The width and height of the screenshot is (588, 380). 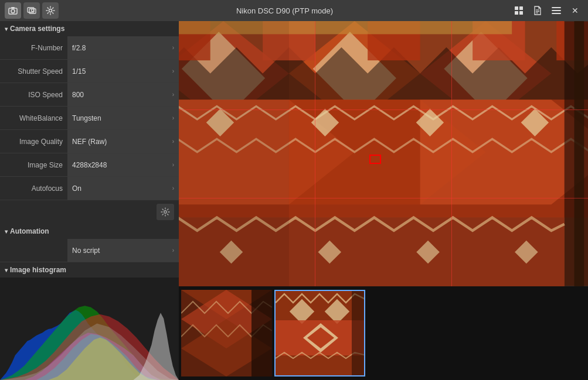 I want to click on f-number-row: F-Number f/2.8 ›, so click(x=89, y=48).